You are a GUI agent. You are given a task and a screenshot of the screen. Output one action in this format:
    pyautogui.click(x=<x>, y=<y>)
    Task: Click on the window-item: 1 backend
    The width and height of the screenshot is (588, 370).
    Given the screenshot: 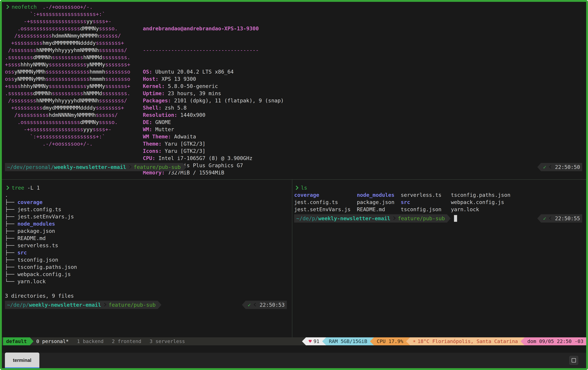 What is the action you would take?
    pyautogui.click(x=90, y=341)
    